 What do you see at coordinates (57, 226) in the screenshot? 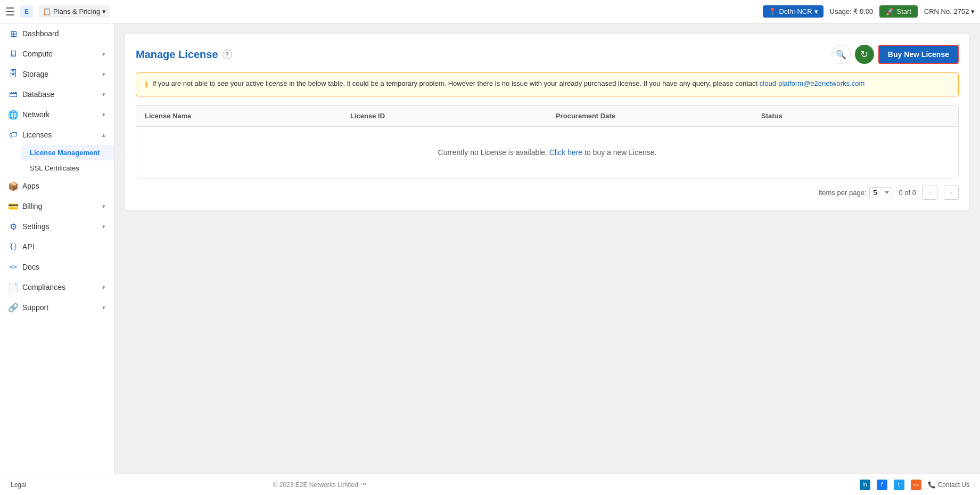
I see `sidebar-item-settings: ⚙ Settings ▾` at bounding box center [57, 226].